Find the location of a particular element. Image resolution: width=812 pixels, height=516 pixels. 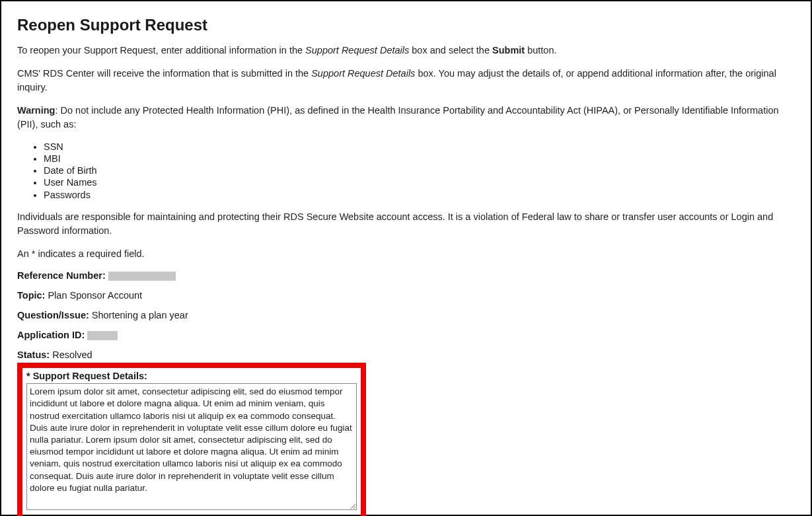

warning-paragraph: Warning: Do not include any Protected He… is located at coordinates (406, 118).